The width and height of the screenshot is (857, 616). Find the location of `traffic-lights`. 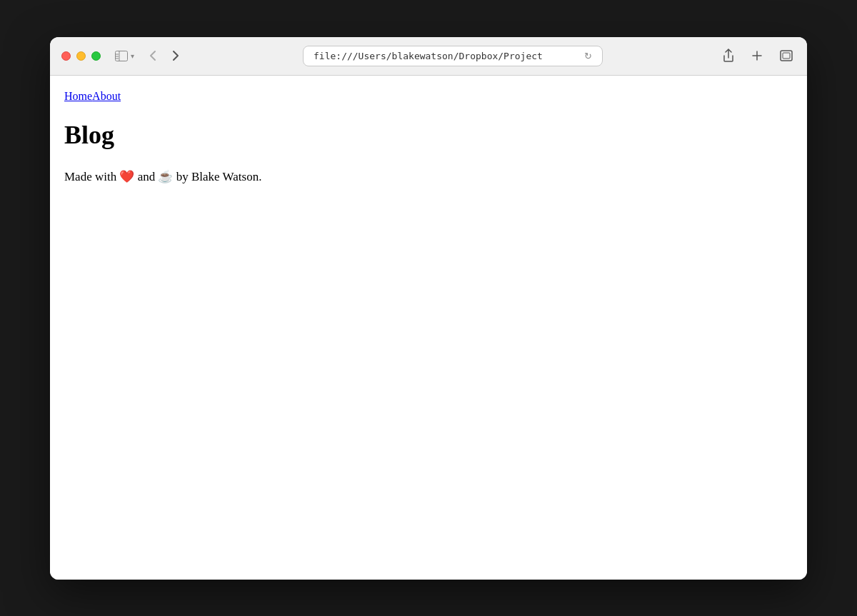

traffic-lights is located at coordinates (81, 56).